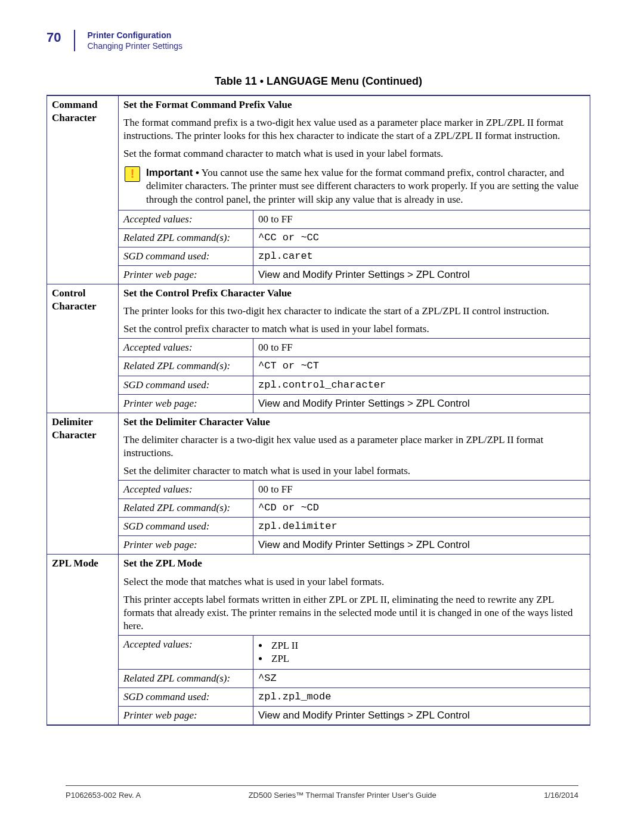 The width and height of the screenshot is (644, 833). What do you see at coordinates (354, 154) in the screenshot?
I see `command-char-desc2: Set the format command character to matc…` at bounding box center [354, 154].